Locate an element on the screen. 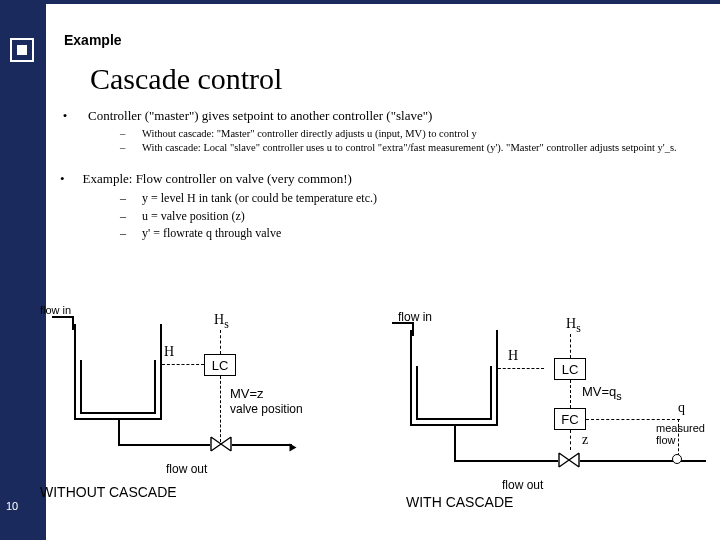 Image resolution: width=720 pixels, height=540 pixels. right-fc-valve-signal is located at coordinates (570, 440).